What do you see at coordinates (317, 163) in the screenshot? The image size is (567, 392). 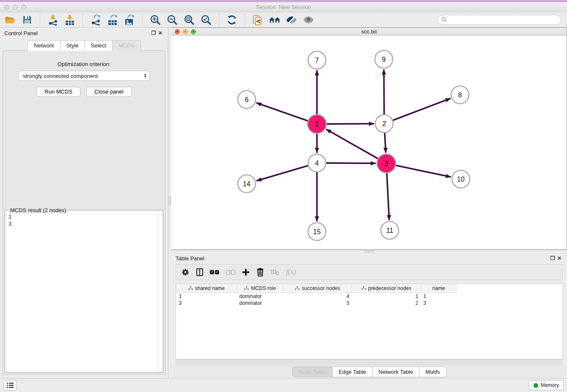 I see `svg-text: 4` at bounding box center [317, 163].